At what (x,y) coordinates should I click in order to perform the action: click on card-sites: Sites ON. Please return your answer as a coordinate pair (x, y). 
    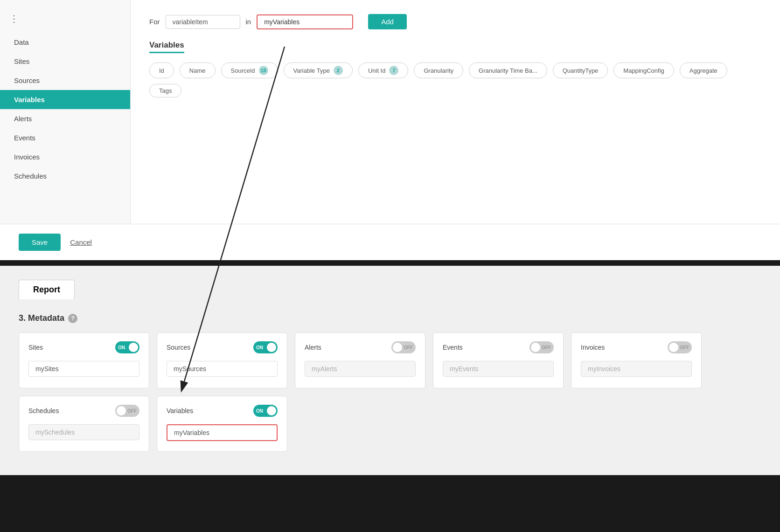
    Looking at the image, I should click on (84, 360).